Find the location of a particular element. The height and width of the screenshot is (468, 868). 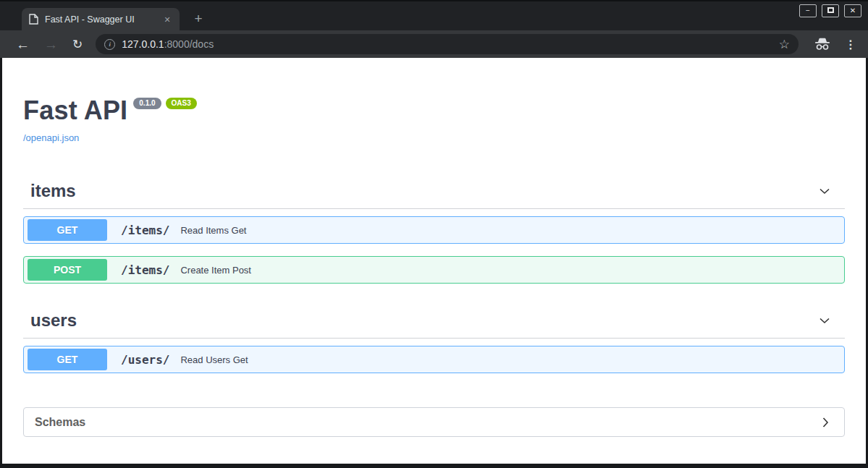

maximize-icon is located at coordinates (831, 10).